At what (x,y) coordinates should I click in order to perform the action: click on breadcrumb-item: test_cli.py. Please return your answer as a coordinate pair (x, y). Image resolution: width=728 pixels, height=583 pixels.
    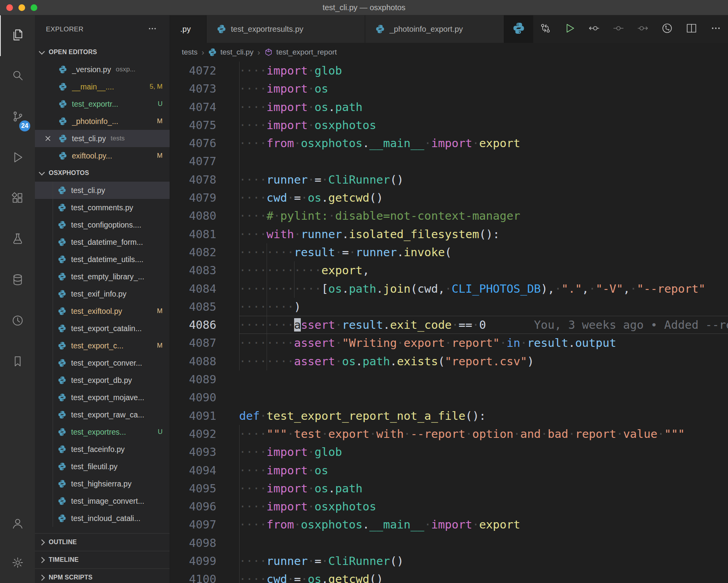
    Looking at the image, I should click on (231, 52).